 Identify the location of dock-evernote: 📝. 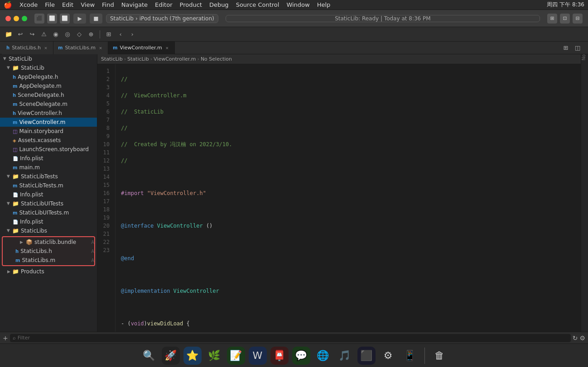
(236, 356).